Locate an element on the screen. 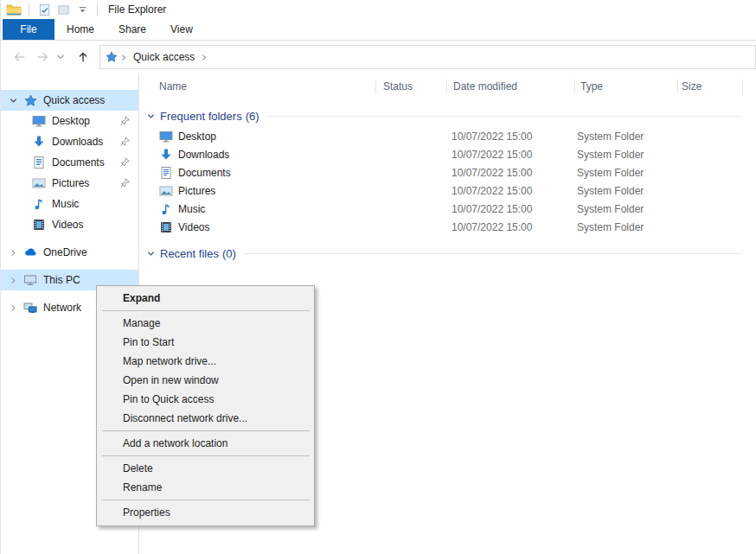  up-icon is located at coordinates (83, 57).